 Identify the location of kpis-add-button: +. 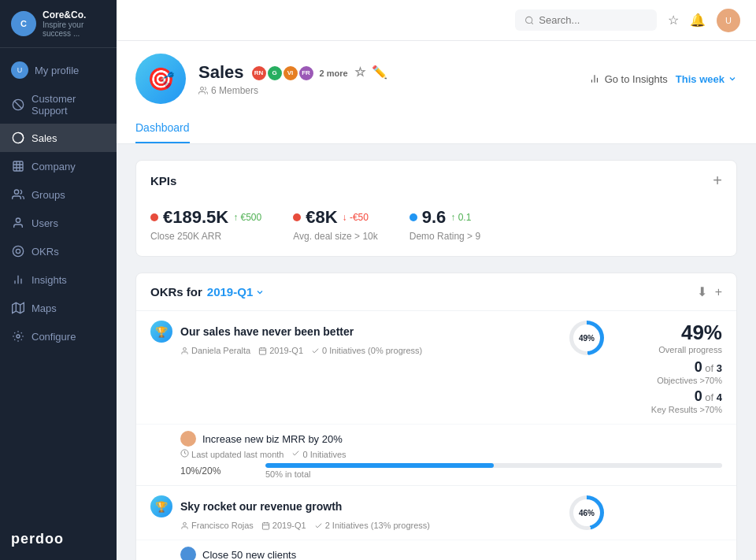
(717, 181).